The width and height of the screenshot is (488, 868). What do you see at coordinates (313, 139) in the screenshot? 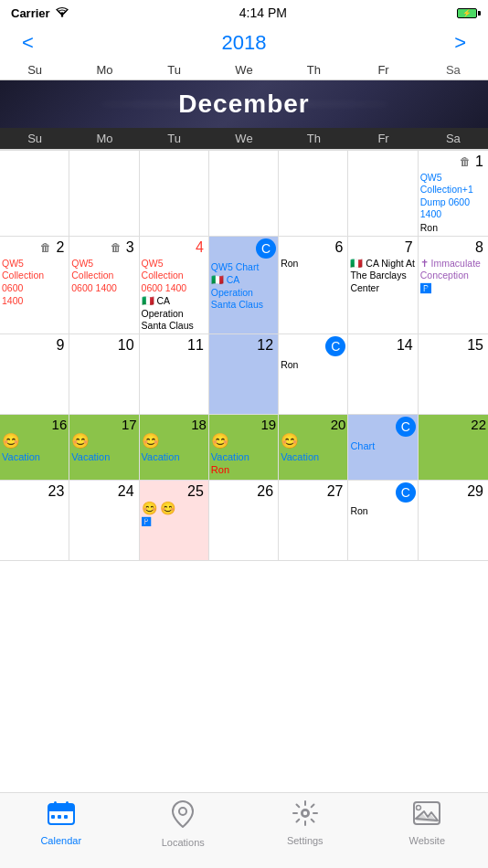
I see `header2-th: Th` at bounding box center [313, 139].